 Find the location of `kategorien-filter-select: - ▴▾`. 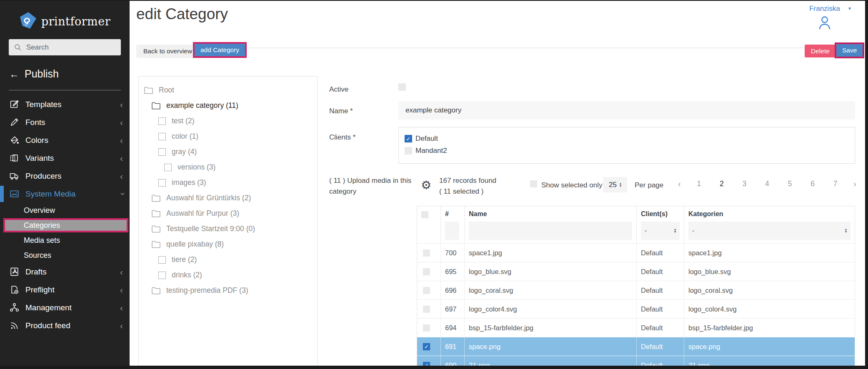

kategorien-filter-select: - ▴▾ is located at coordinates (769, 231).